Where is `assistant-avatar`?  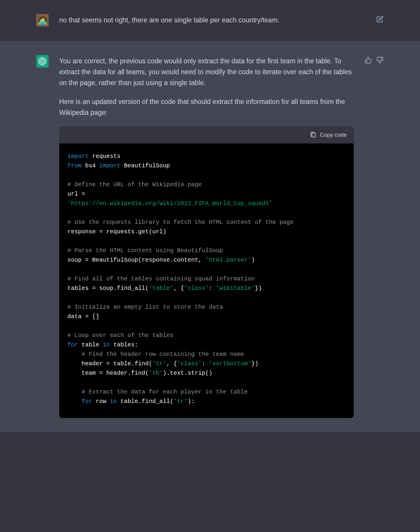
assistant-avatar is located at coordinates (42, 61).